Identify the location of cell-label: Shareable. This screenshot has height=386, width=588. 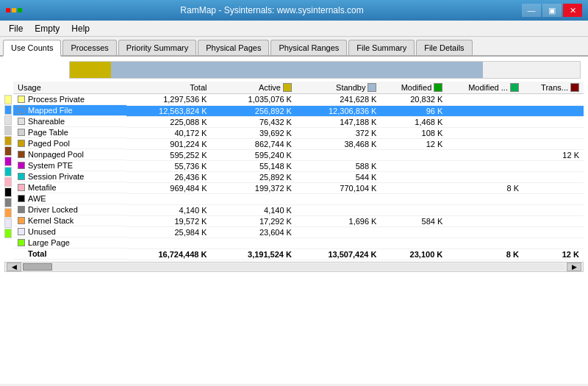
(70, 122).